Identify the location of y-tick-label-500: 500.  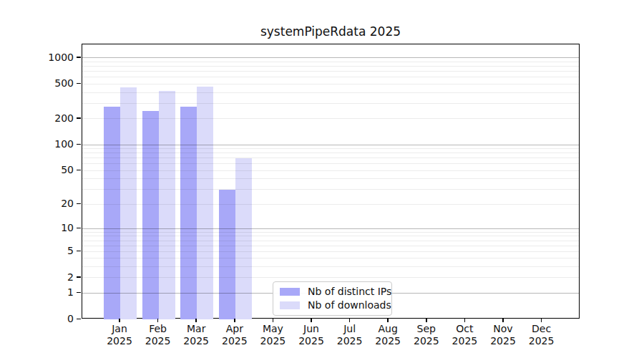
(54, 83).